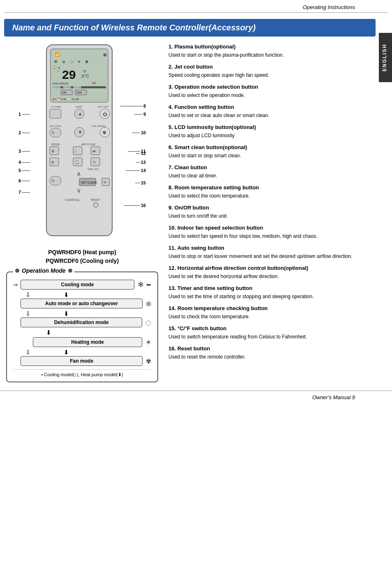 This screenshot has height=575, width=392. I want to click on feature-desc: Used to reset the remote controller., so click(207, 357).